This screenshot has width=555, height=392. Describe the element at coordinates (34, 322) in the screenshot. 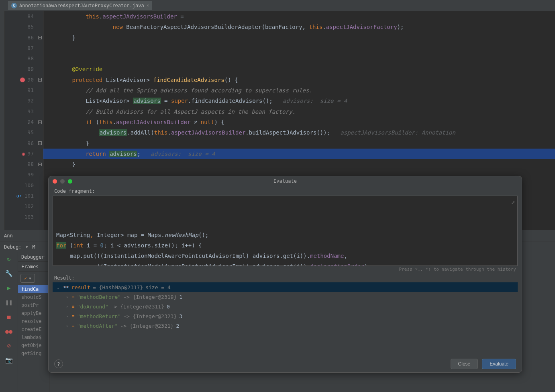

I see `frames-panel: Debugger Frames ✓ ▾ findCashouldSpostPra…` at that location.